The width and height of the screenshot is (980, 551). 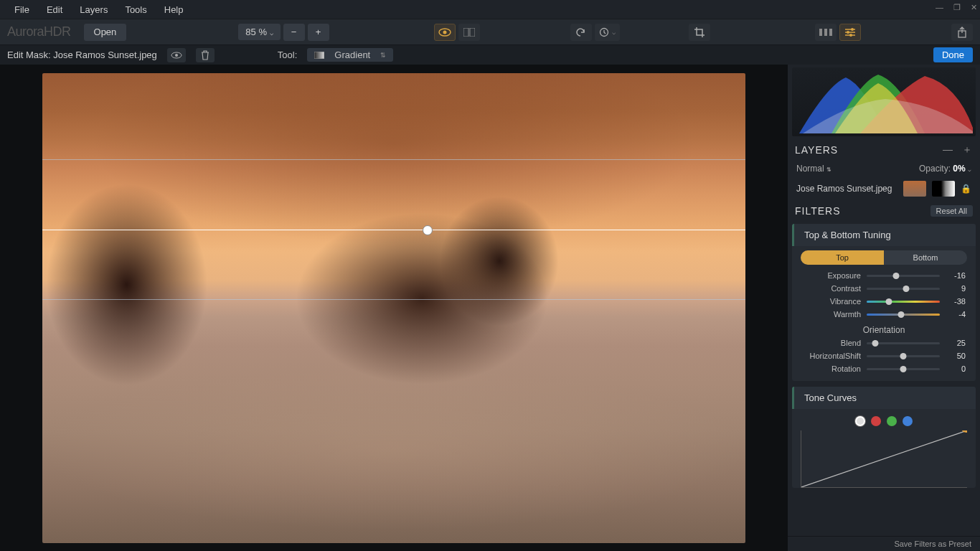 I want to click on channel-green, so click(x=892, y=421).